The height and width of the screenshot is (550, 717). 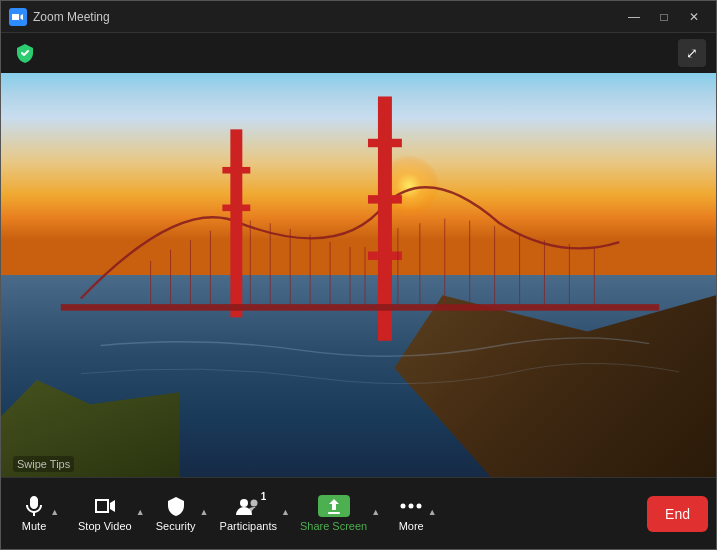 What do you see at coordinates (204, 512) in the screenshot?
I see `security-arrow: ▲` at bounding box center [204, 512].